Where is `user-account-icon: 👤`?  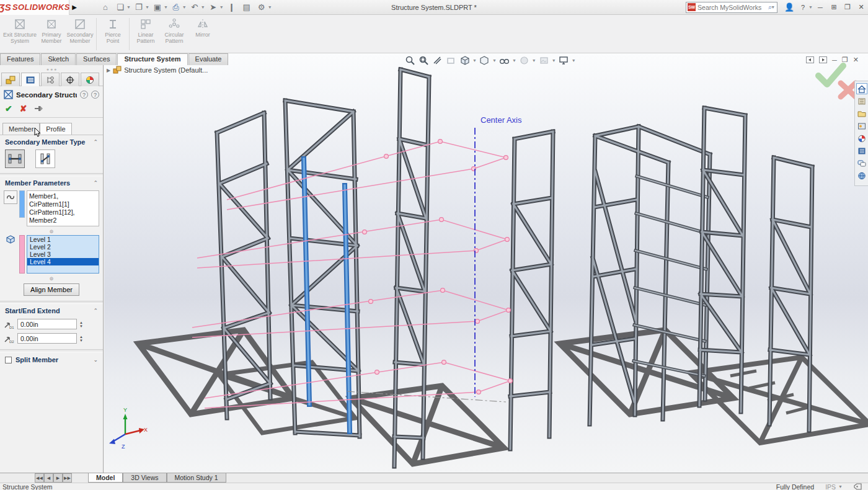 user-account-icon: 👤 is located at coordinates (789, 7).